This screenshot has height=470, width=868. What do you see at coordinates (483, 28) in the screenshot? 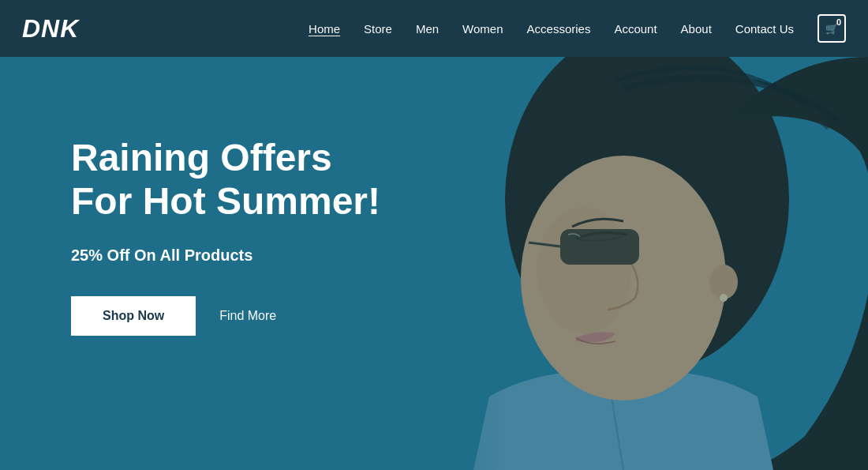
I see `nav-women: Women` at bounding box center [483, 28].